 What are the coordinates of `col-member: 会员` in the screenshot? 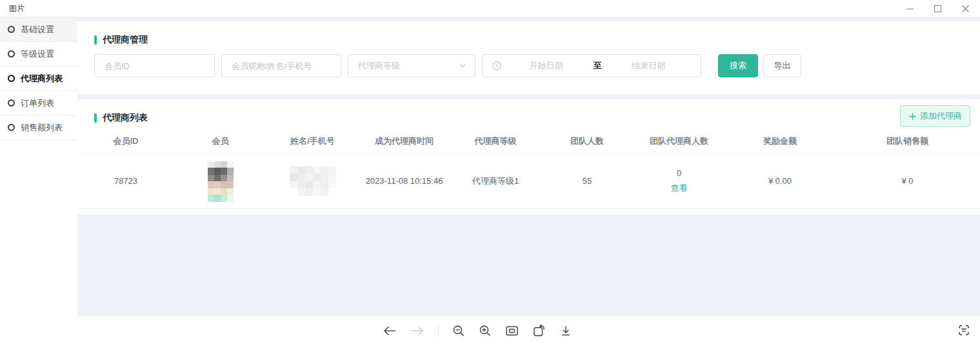 It's located at (221, 141).